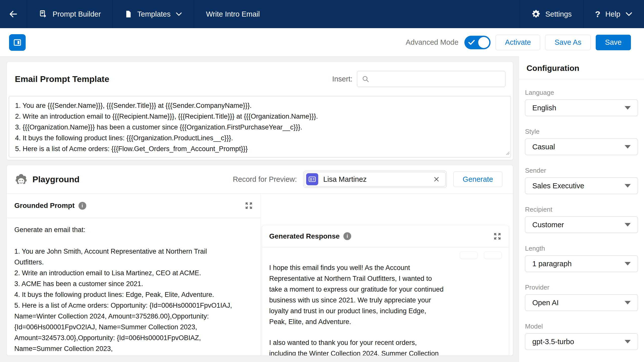 The image size is (644, 362). Describe the element at coordinates (548, 225) in the screenshot. I see `select-value: Customer` at that location.